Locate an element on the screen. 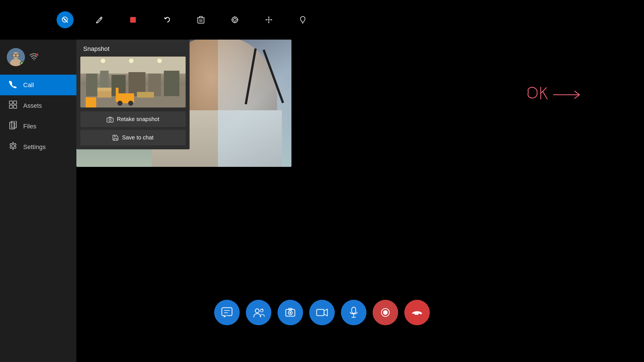 The height and width of the screenshot is (362, 644). online-badge is located at coordinates (22, 63).